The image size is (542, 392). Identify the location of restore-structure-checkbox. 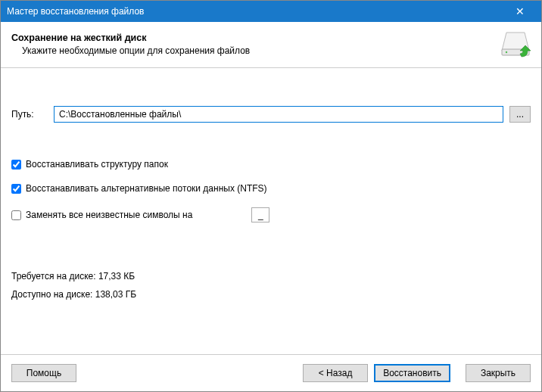
(17, 165).